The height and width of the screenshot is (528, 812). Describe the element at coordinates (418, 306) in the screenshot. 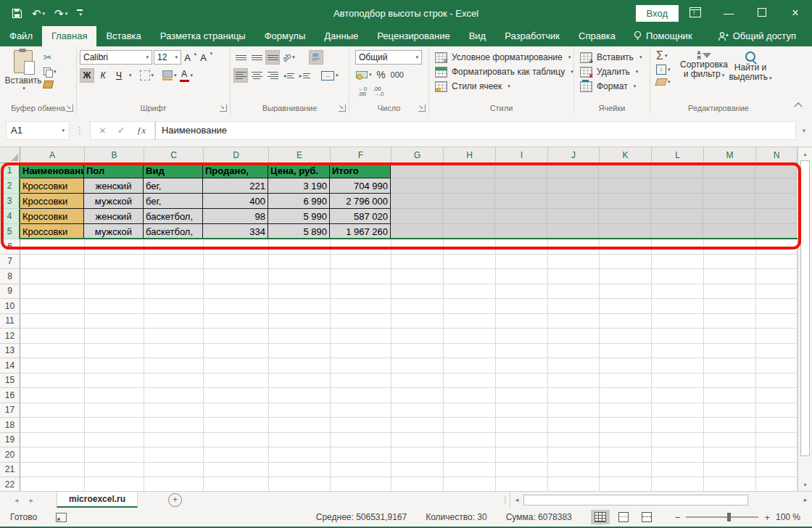

I see `cell-G10` at that location.